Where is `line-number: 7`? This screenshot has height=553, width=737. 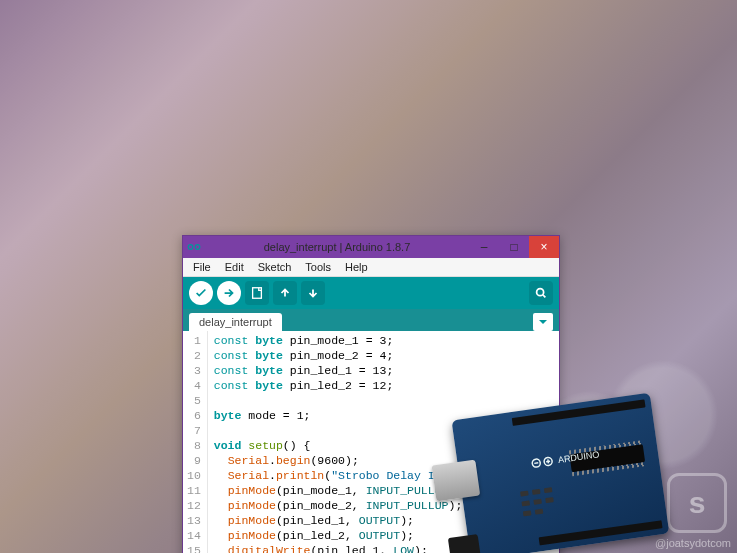 line-number: 7 is located at coordinates (194, 430).